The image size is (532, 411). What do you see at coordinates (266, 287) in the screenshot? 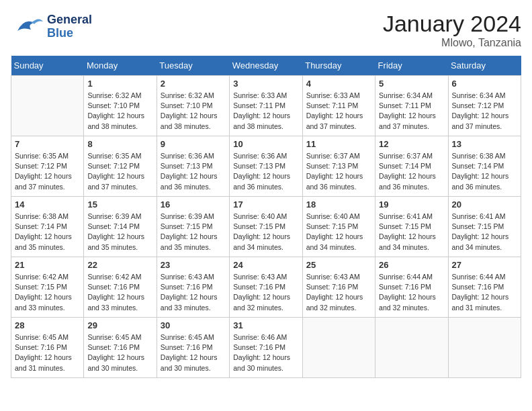
I see `calendar-week-4: 21Sunrise: 6:42 AM Sunset: 7:15 PM Dayli…` at bounding box center [266, 287].